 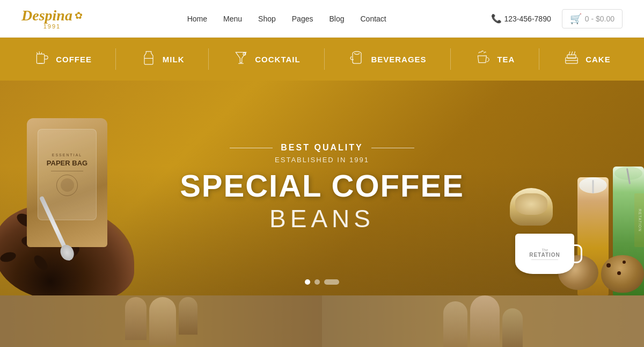 What do you see at coordinates (303, 19) in the screenshot?
I see `nav-pages: Pages` at bounding box center [303, 19].